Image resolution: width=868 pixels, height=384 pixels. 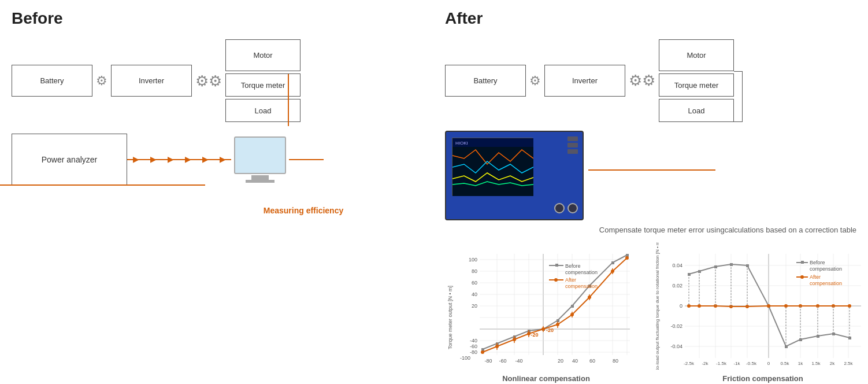 I want to click on gear-icon-left: ⚙⚙, so click(x=209, y=81).